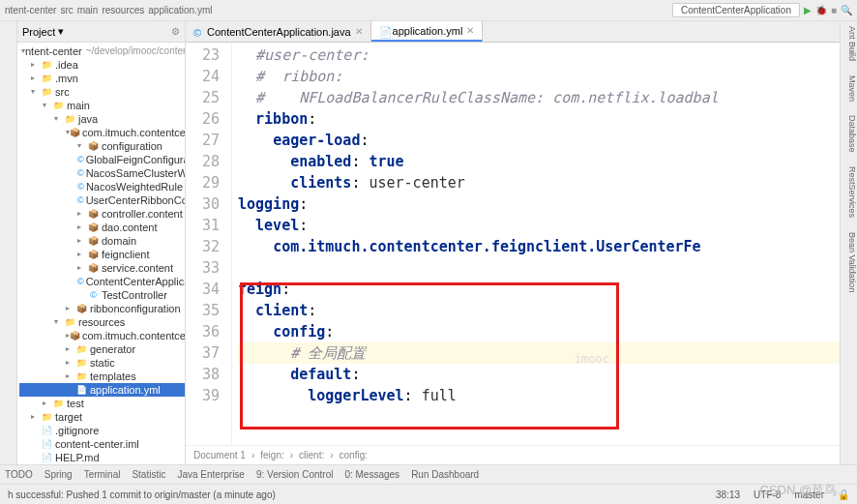  What do you see at coordinates (103, 390) in the screenshot?
I see `tree-item: 📄application.yml` at bounding box center [103, 390].